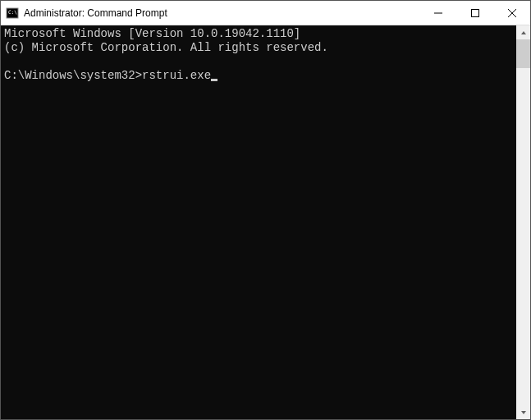 This screenshot has width=531, height=420. I want to click on minimize-button, so click(438, 13).